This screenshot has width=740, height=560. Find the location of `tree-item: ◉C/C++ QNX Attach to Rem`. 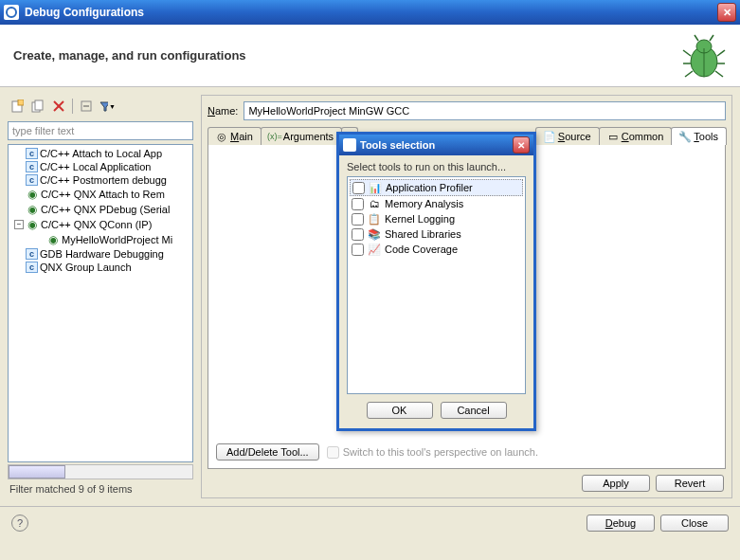

tree-item: ◉C/C++ QNX Attach to Rem is located at coordinates (100, 194).